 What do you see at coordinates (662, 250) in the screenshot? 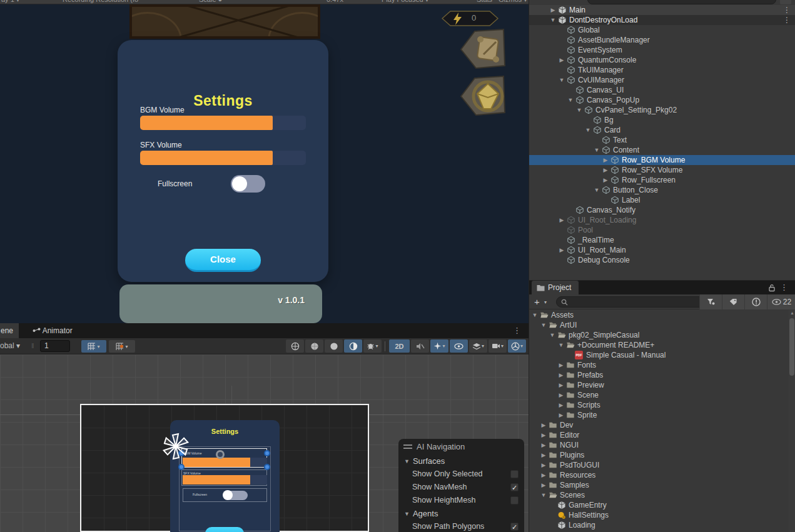
I see `hierarchy-row-ui-root-main: ▶UI_Root_Main` at bounding box center [662, 250].